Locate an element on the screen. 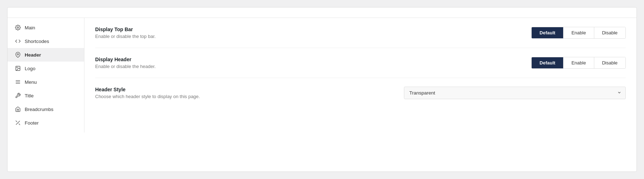 The height and width of the screenshot is (179, 644). setting-label: Display Top Bar is located at coordinates (241, 29).